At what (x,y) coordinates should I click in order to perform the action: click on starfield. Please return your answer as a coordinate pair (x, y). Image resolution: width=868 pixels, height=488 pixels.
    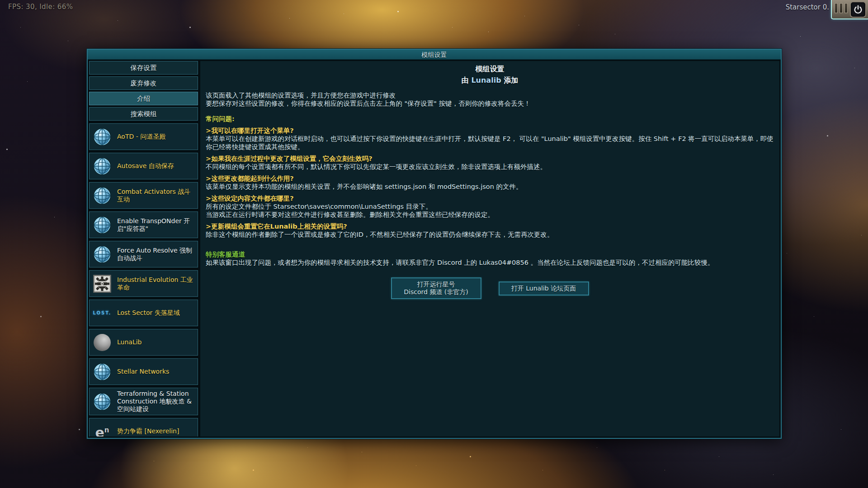
    Looking at the image, I should click on (0, 0).